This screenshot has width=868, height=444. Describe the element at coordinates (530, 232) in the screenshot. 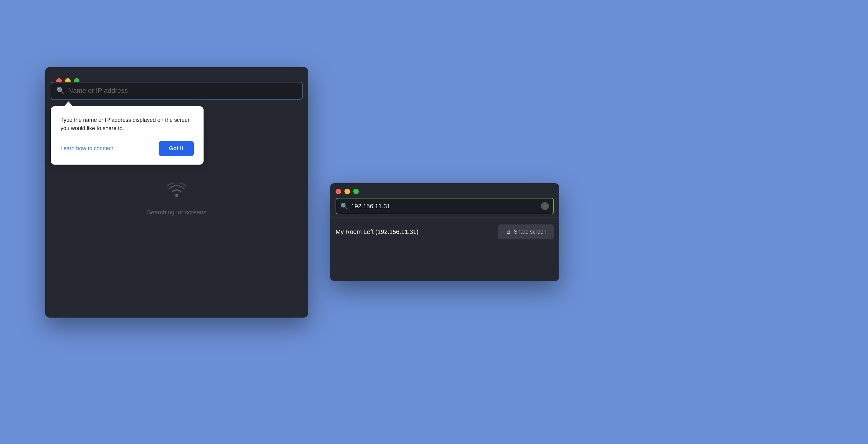

I see `share-screen-label: Share screen` at that location.